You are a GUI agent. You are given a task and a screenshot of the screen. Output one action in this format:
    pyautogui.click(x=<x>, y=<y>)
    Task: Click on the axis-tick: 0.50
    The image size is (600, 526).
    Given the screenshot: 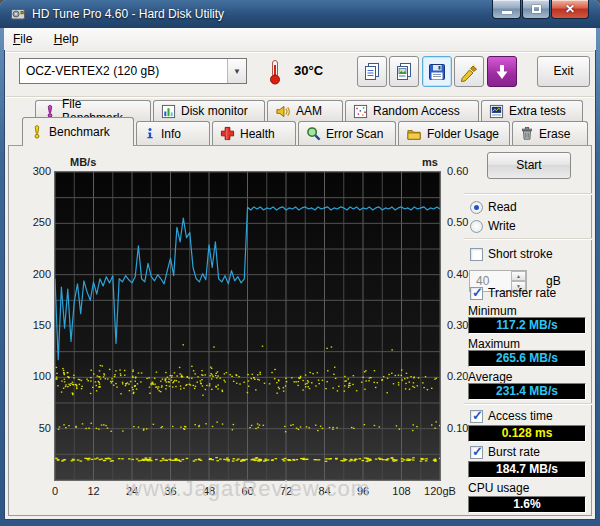 What is the action you would take?
    pyautogui.click(x=467, y=222)
    